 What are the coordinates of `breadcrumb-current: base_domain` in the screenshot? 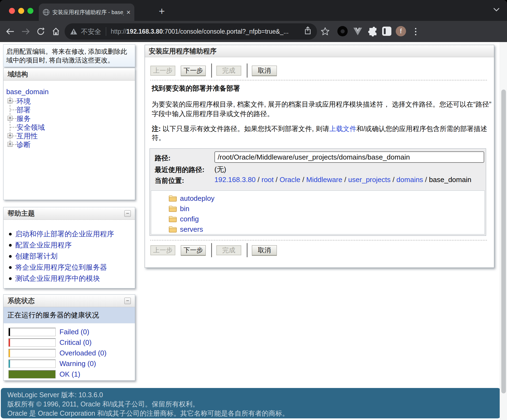 It's located at (450, 180).